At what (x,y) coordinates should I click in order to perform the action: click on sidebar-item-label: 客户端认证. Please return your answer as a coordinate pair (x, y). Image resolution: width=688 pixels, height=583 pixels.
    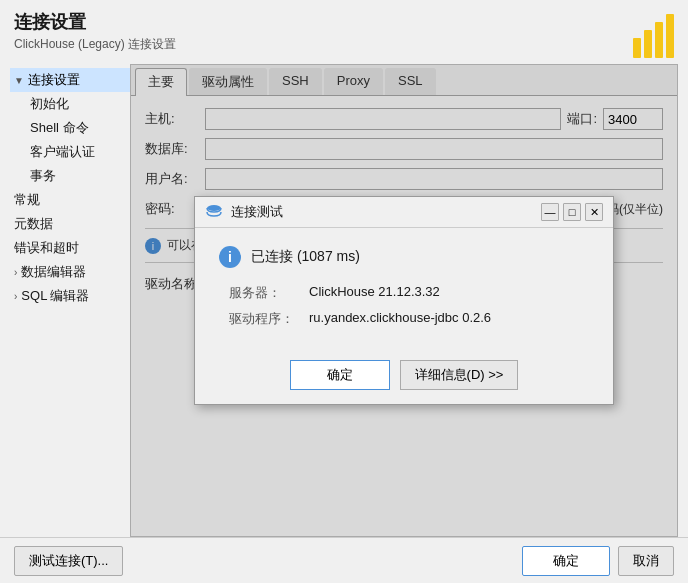
    Looking at the image, I should click on (62, 152).